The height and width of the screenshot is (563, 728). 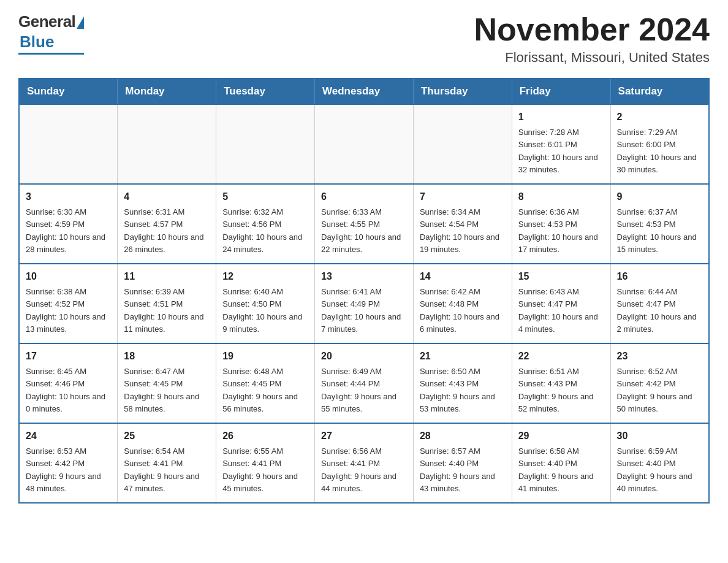 What do you see at coordinates (162, 470) in the screenshot?
I see `day-info: Sunrise: 6:54 AM Sunset: 4:41 PM Dayligh…` at bounding box center [162, 470].